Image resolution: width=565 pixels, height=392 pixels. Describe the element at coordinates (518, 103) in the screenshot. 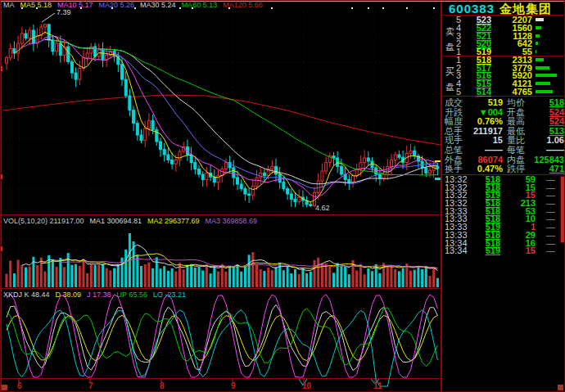

I see `stat-label: 均价` at that location.